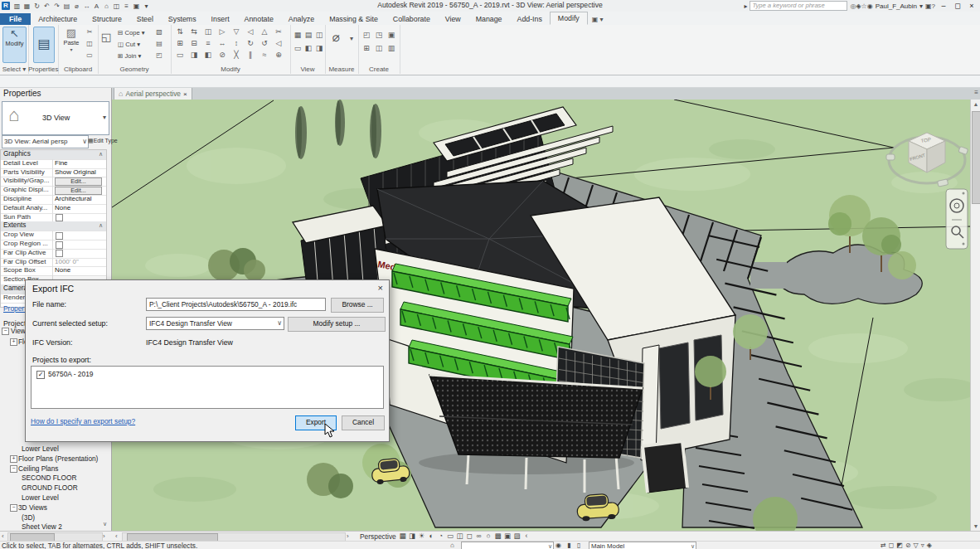 Image resolution: width=980 pixels, height=549 pixels. What do you see at coordinates (643, 546) in the screenshot?
I see `design-option-combo: Main Model∨` at bounding box center [643, 546].